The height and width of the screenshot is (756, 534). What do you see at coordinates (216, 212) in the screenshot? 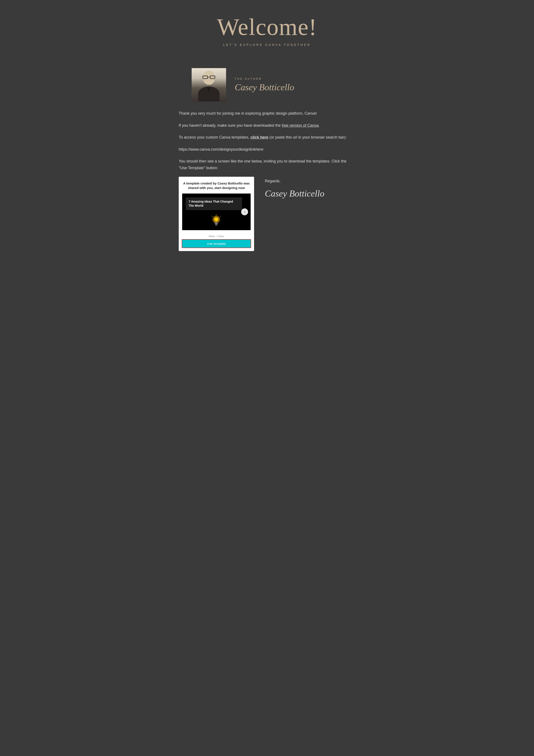
I see `canva-template-box: 7 Amazing Ideas That Changed The World` at bounding box center [216, 212].